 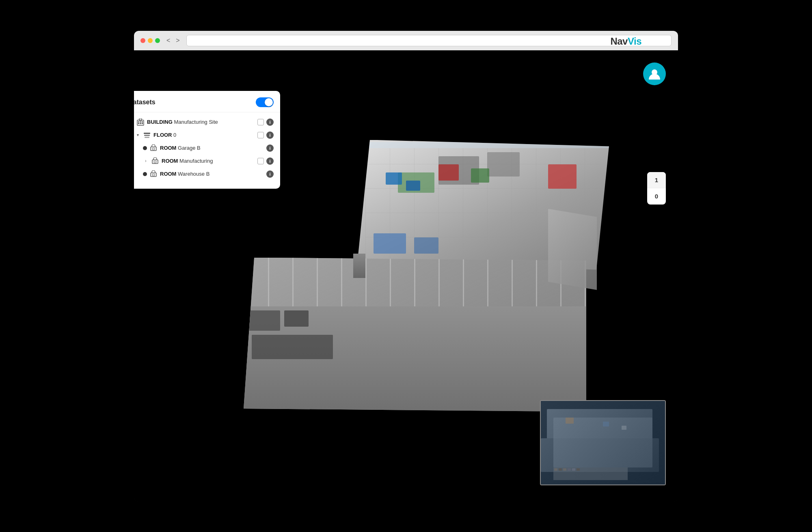 I want to click on floor-row: ▾ FLOOR 0 i, so click(x=207, y=135).